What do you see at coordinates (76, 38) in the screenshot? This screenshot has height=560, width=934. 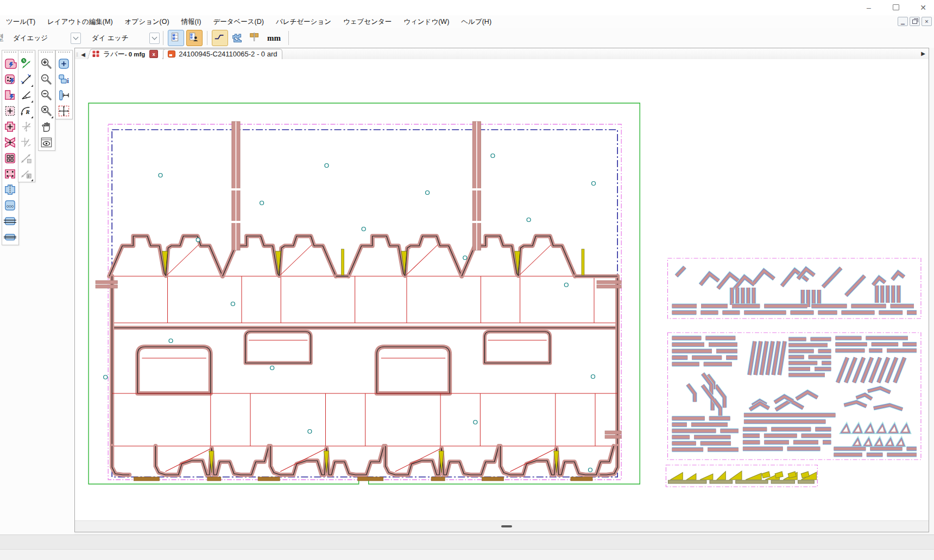 I see `die-edge-dropdown-arrow` at bounding box center [76, 38].